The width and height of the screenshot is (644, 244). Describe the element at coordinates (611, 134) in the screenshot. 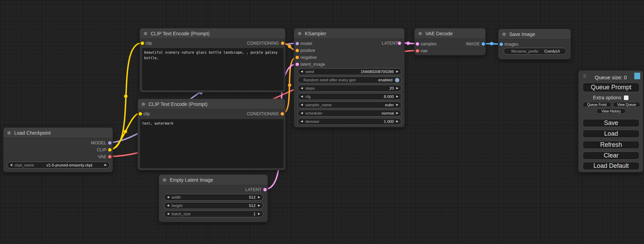

I see `load-button: Load` at that location.